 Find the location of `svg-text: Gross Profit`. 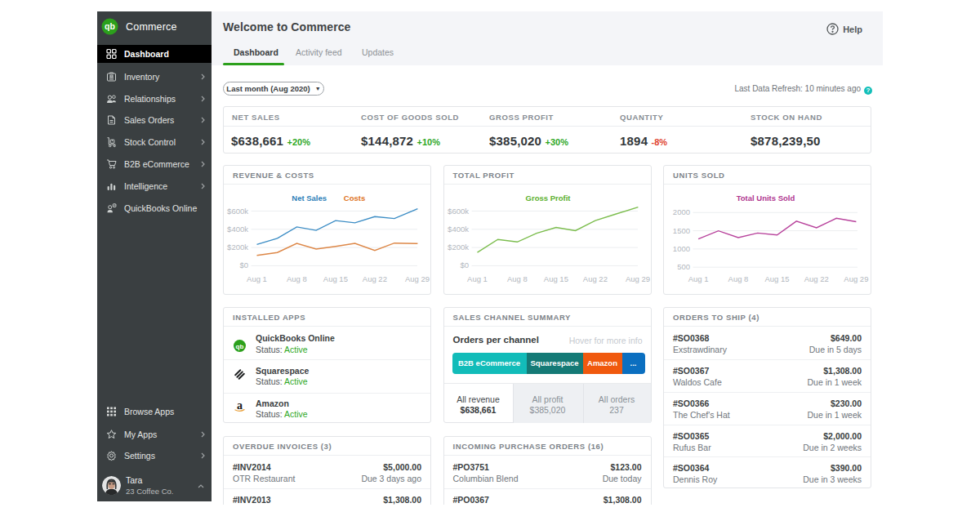

svg-text: Gross Profit is located at coordinates (548, 198).